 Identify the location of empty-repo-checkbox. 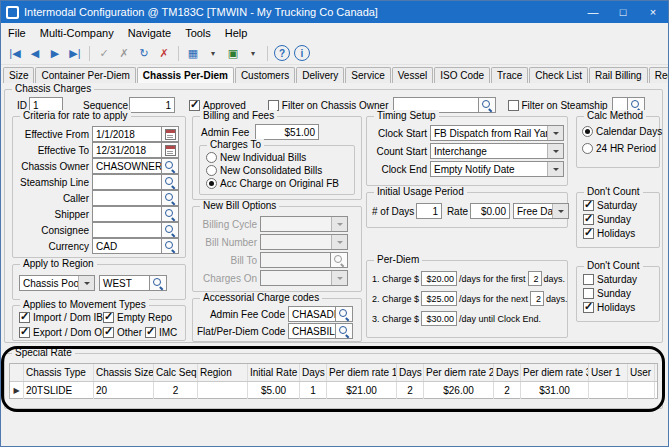
(108, 318).